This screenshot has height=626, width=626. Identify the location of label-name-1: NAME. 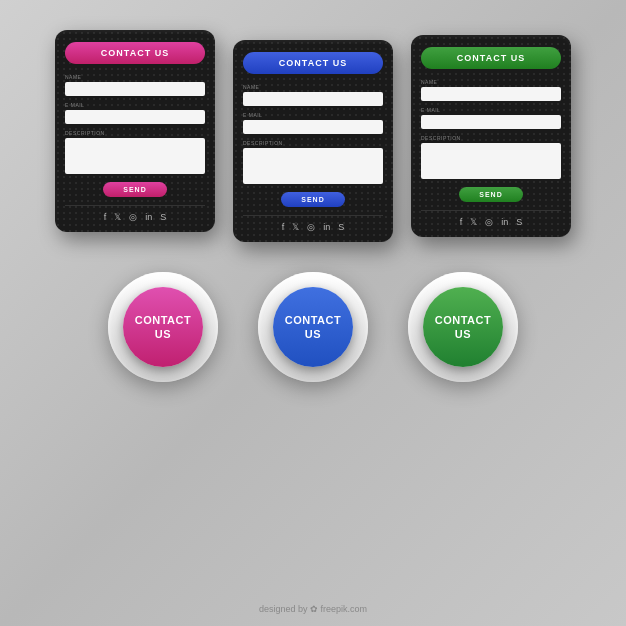
(135, 77).